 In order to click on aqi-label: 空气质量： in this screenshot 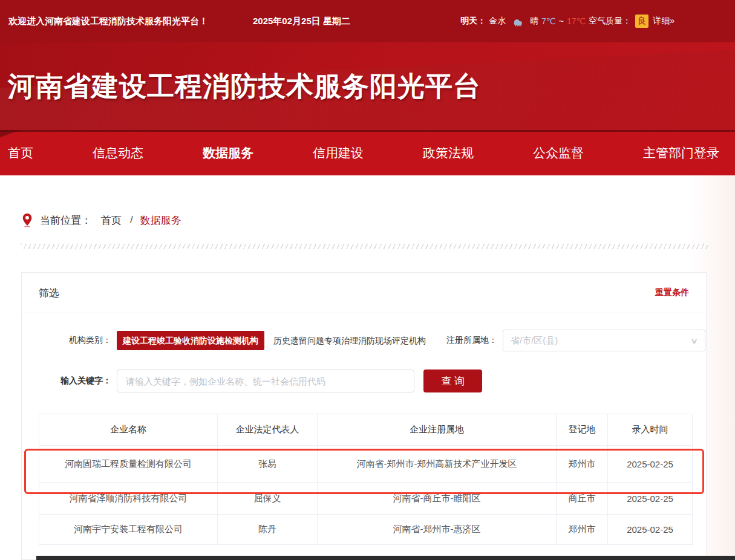, I will do `click(610, 21)`.